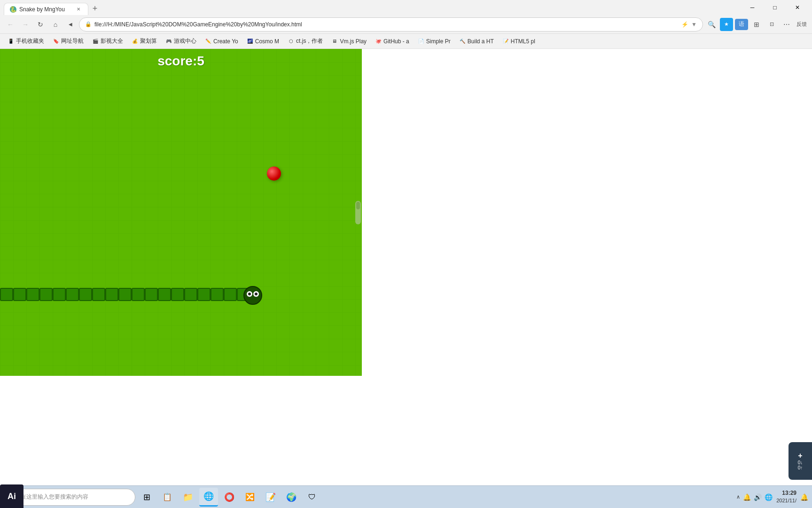 This screenshot has height=508, width=812. What do you see at coordinates (26, 41) in the screenshot?
I see `bookmark-shouji: 📱 手机收藏夹` at bounding box center [26, 41].